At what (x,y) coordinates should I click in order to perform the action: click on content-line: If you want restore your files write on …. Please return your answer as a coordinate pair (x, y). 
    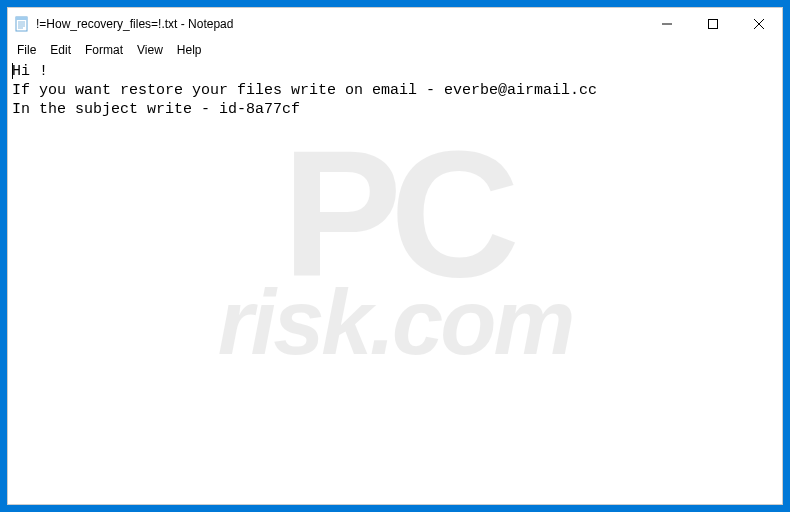
    Looking at the image, I should click on (304, 90).